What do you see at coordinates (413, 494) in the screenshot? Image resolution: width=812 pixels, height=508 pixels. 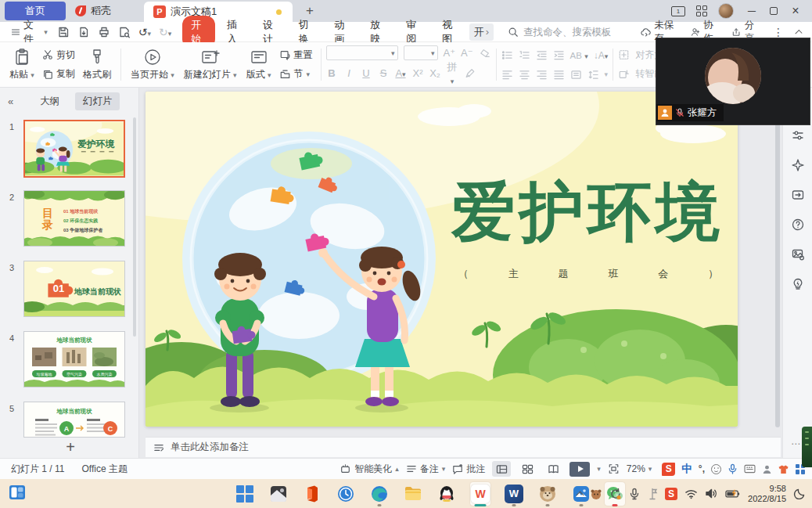 I see `taskbar-app-explorer` at bounding box center [413, 494].